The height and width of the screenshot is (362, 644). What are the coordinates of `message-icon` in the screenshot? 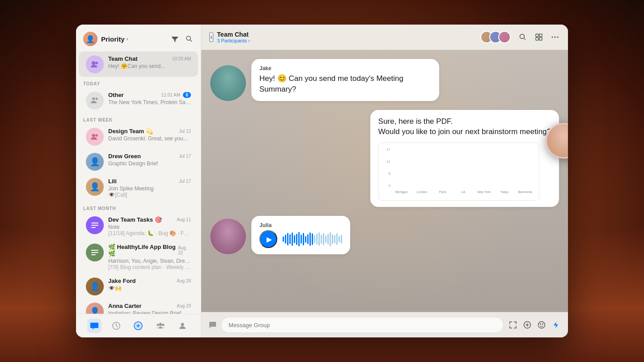 It's located at (212, 325).